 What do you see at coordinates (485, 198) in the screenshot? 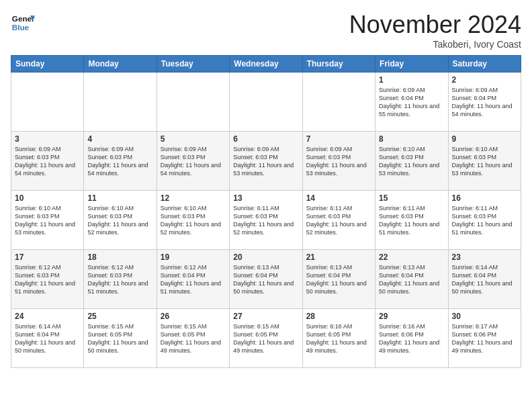
I see `day-number: 16` at bounding box center [485, 198].